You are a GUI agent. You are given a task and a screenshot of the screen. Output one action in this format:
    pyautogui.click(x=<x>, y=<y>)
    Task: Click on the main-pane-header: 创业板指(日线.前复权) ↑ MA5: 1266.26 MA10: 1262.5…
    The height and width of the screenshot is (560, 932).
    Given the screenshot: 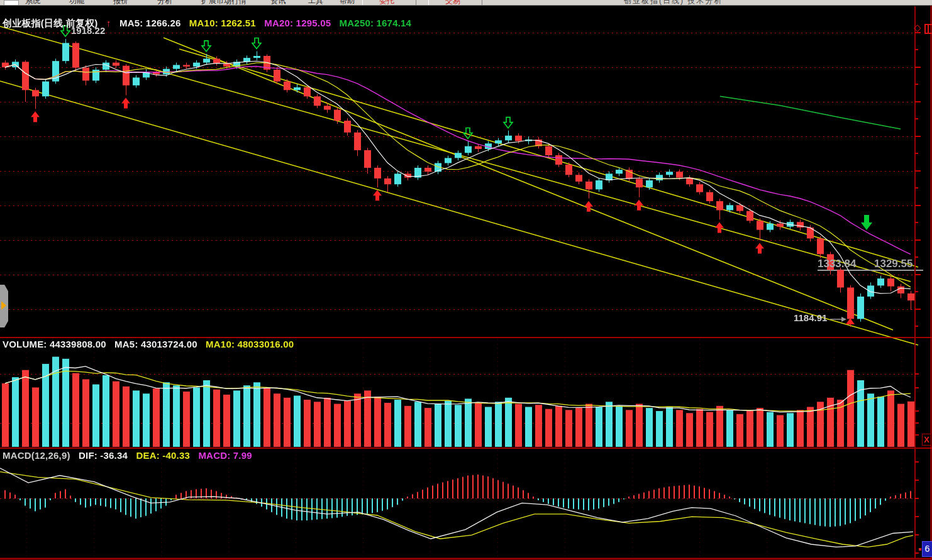 What is the action you would take?
    pyautogui.click(x=210, y=24)
    